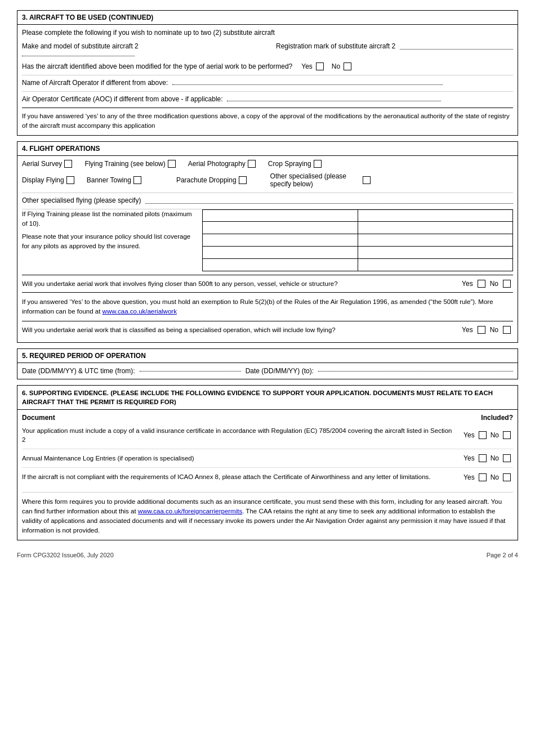  I want to click on yes-label: Yes, so click(307, 66).